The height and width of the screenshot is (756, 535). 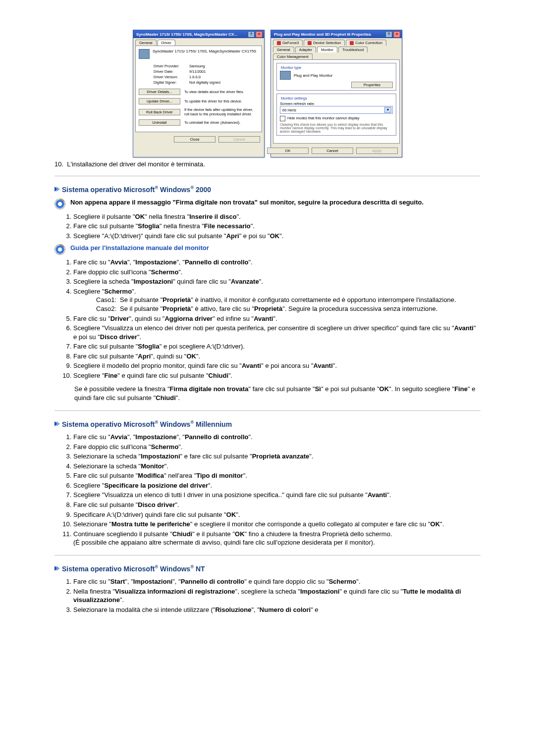 I want to click on step-item: Fare clic sul pulsante "Sfoglia" e poi s…, so click(x=277, y=347).